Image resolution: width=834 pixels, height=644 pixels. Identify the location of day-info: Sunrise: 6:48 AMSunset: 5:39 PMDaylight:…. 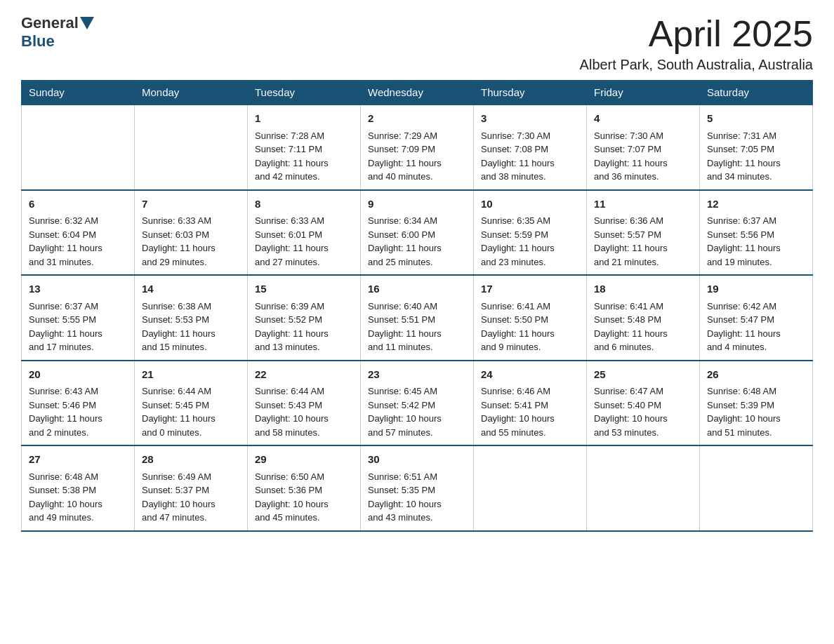
(756, 412).